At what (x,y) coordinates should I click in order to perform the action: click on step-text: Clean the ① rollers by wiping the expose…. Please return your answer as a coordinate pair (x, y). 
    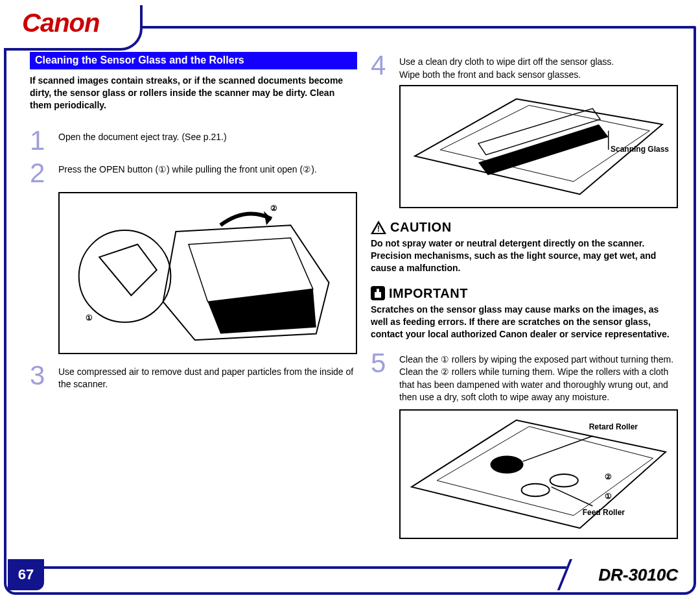
    Looking at the image, I should click on (539, 377).